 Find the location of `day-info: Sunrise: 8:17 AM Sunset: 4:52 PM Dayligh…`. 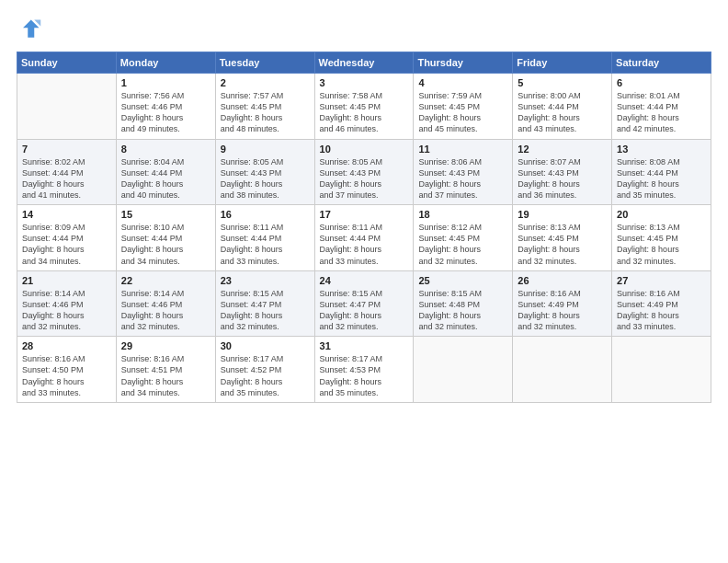

day-info: Sunrise: 8:17 AM Sunset: 4:52 PM Dayligh… is located at coordinates (265, 375).